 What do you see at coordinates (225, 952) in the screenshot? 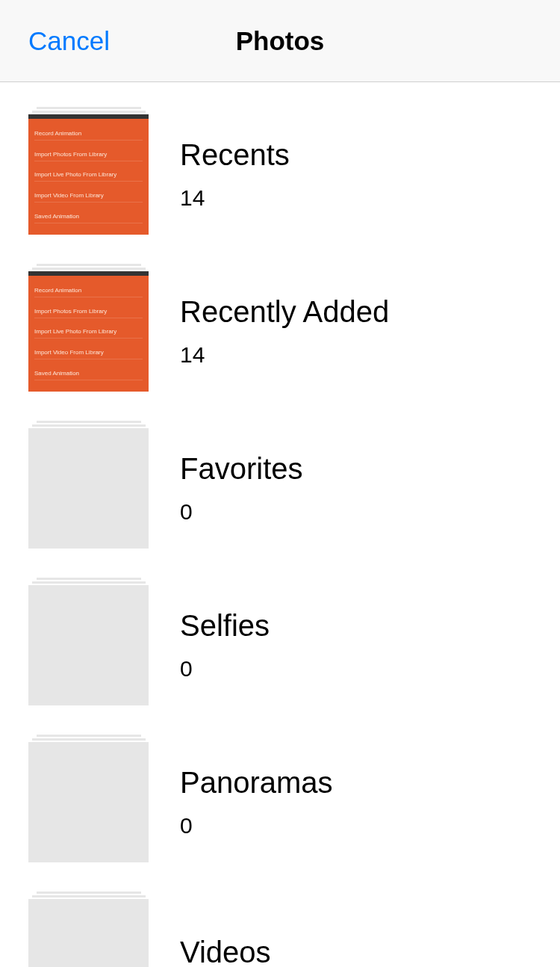
I see `album-info: Videos` at bounding box center [225, 952].